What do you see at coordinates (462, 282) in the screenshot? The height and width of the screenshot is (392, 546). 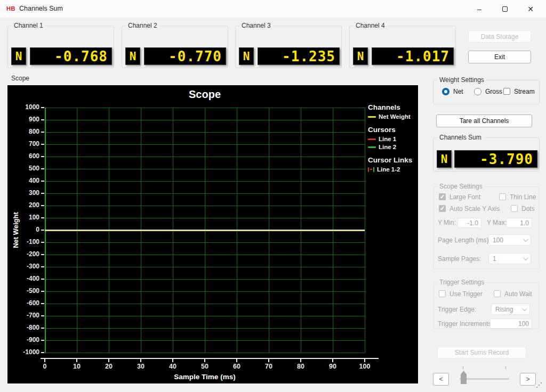 I see `trigger-settings-label: Trigger Settings` at bounding box center [462, 282].